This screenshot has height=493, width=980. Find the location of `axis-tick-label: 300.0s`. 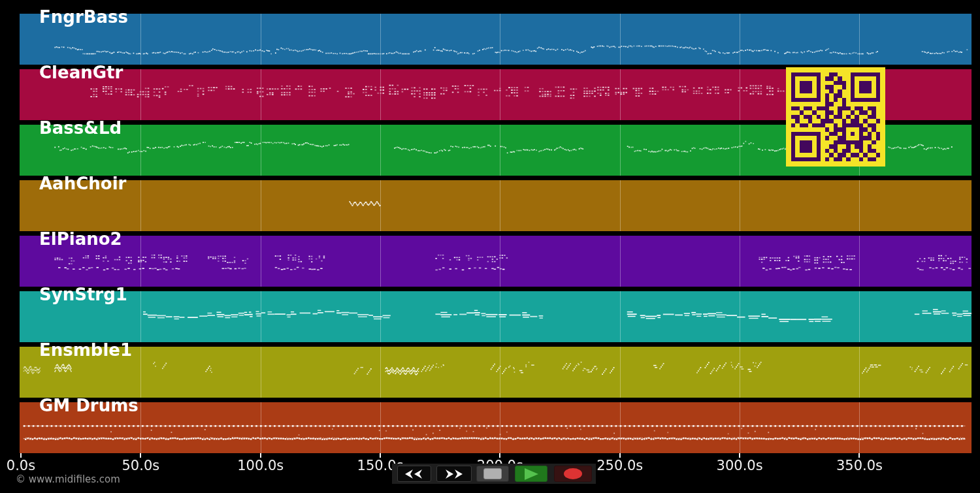

axis-tick-label: 300.0s is located at coordinates (740, 466).